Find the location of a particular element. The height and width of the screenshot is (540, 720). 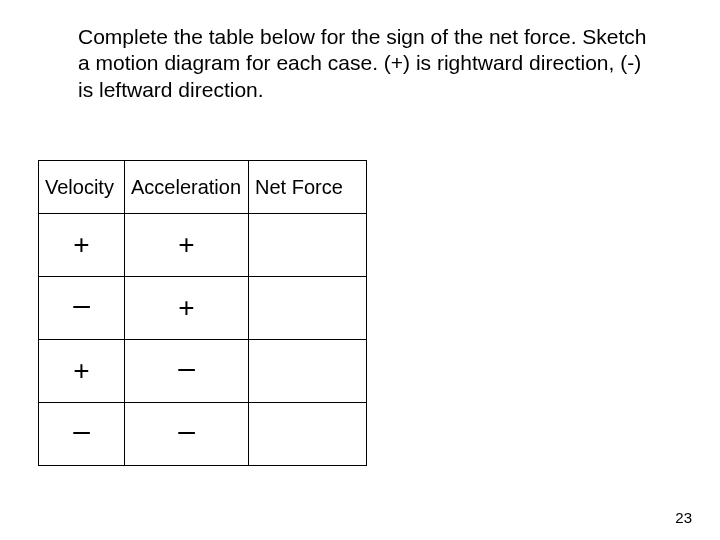

table-row: – – is located at coordinates (203, 434).